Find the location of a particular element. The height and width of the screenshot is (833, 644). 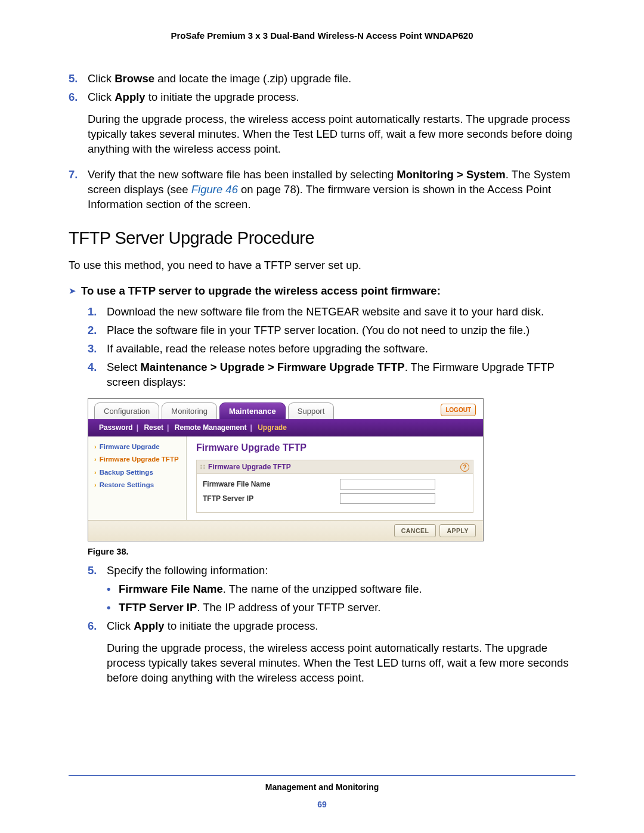

bullet-tftp-server-ip: • TFTP Server IP. The IP address of your… is located at coordinates (332, 608).